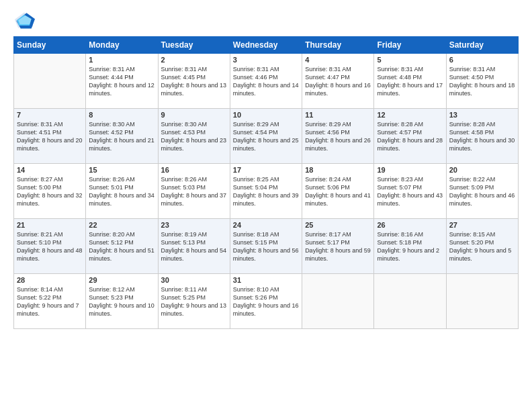  Describe the element at coordinates (410, 115) in the screenshot. I see `day-number: 12` at that location.